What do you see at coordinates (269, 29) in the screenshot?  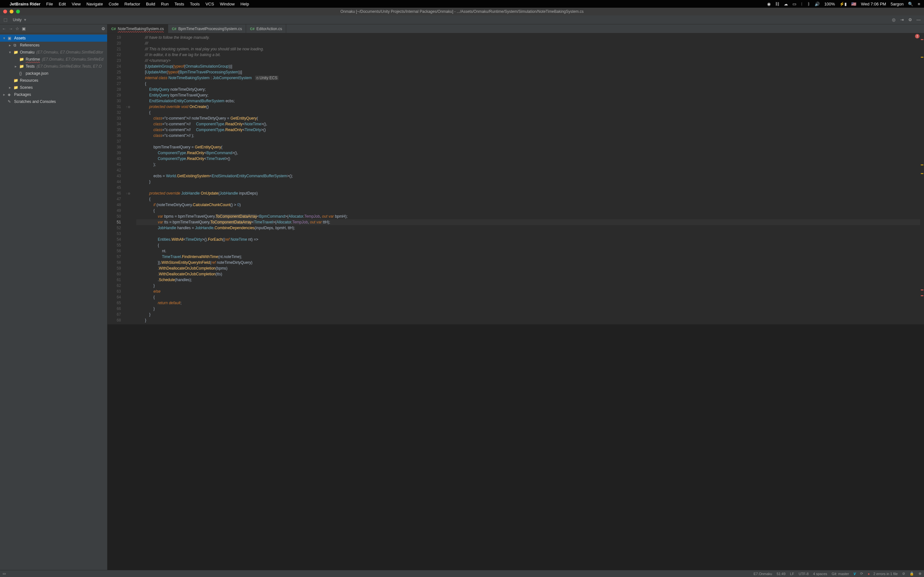 I see `tab-label: EditorAction.cs` at bounding box center [269, 29].